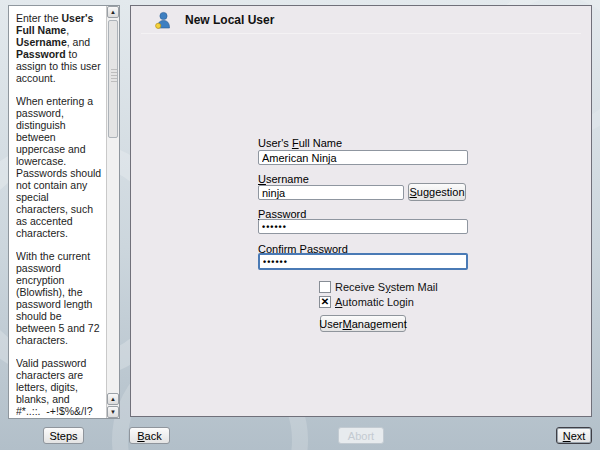 This screenshot has width=600, height=450. I want to click on scrollbar-thumb, so click(113, 79).